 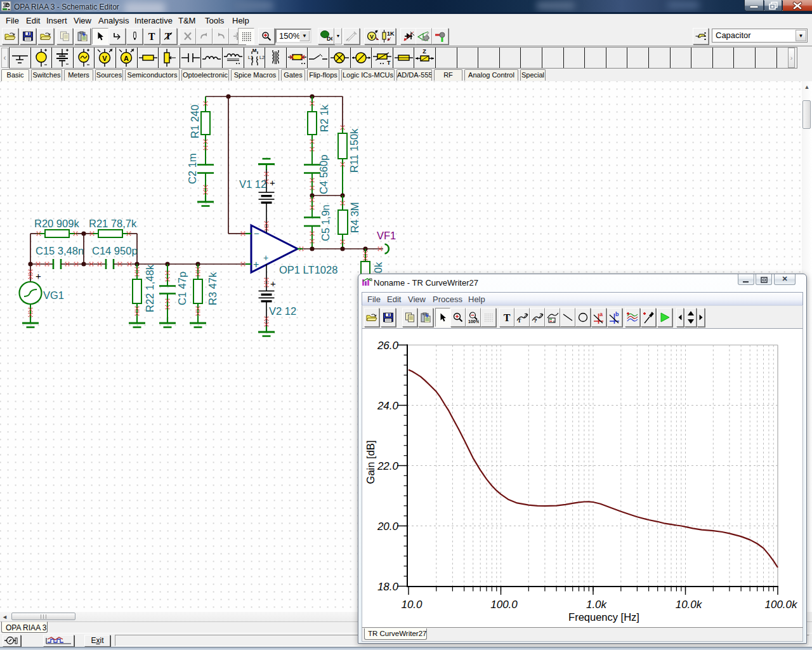 I want to click on svg-text: 22.0, so click(x=388, y=466).